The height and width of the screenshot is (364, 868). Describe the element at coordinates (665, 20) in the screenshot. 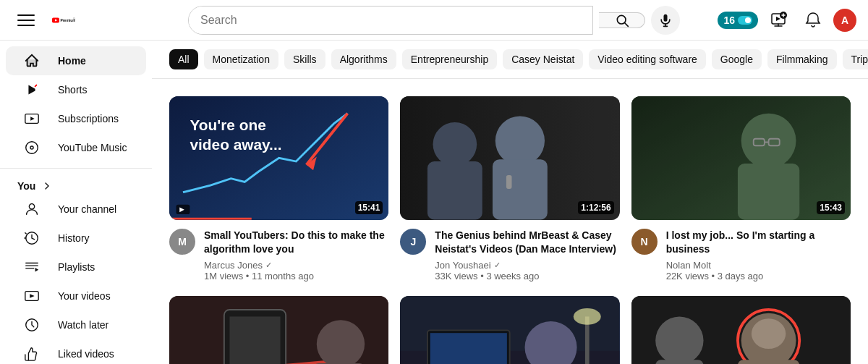

I see `mic-button` at that location.